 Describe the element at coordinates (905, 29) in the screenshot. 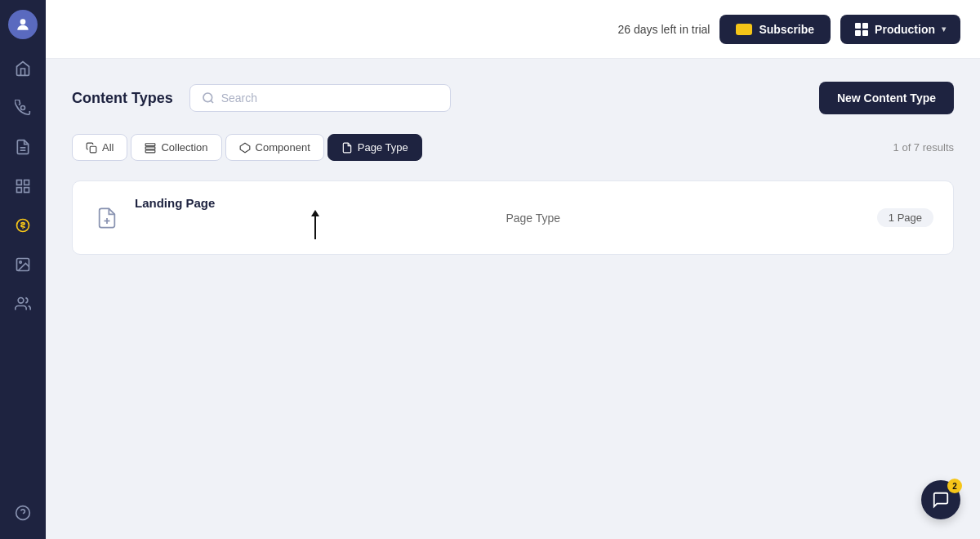

I see `production-label: Production` at that location.